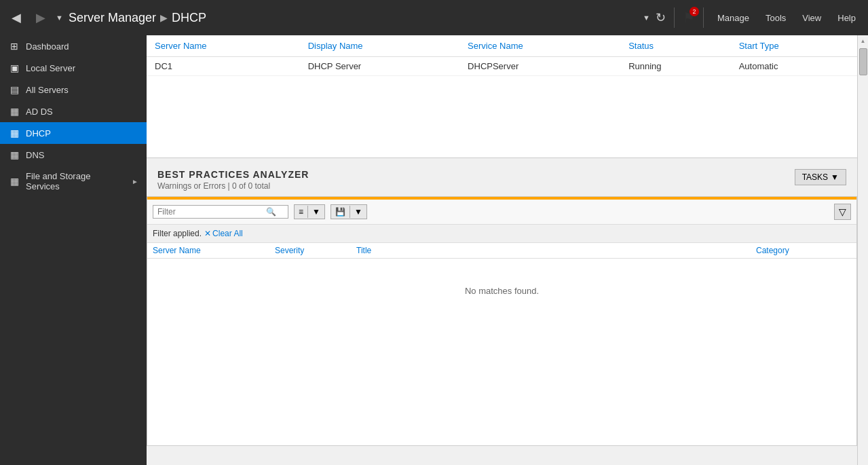 This screenshot has height=465, width=868. What do you see at coordinates (73, 46) in the screenshot?
I see `sidebar-item-dashboard: ⊞ Dashboard` at bounding box center [73, 46].